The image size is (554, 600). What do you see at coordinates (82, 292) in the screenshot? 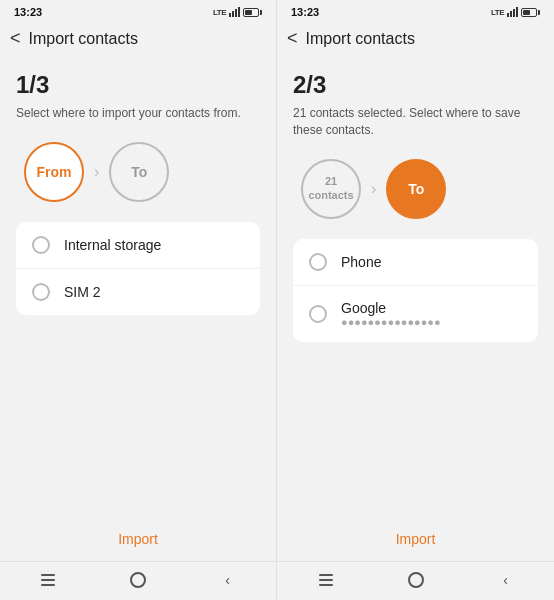
I see `option-label-sim2: SIM 2` at bounding box center [82, 292].